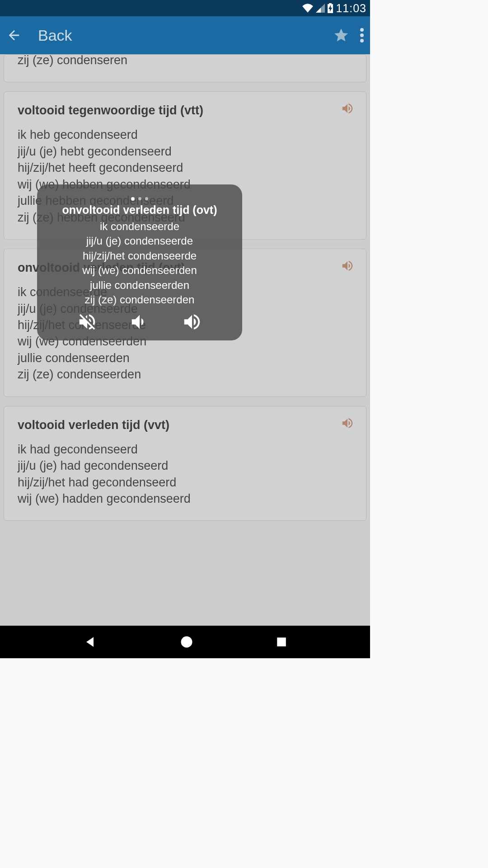  Describe the element at coordinates (140, 256) in the screenshot. I see `popup-line: hij/zij/het condenseerde` at that location.